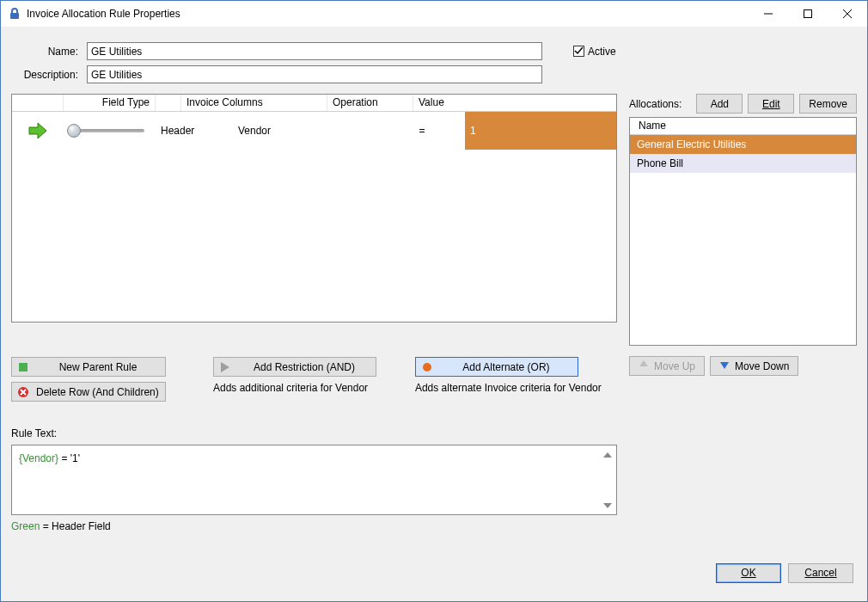  What do you see at coordinates (821, 573) in the screenshot?
I see `cancel-button: Cancel` at bounding box center [821, 573].